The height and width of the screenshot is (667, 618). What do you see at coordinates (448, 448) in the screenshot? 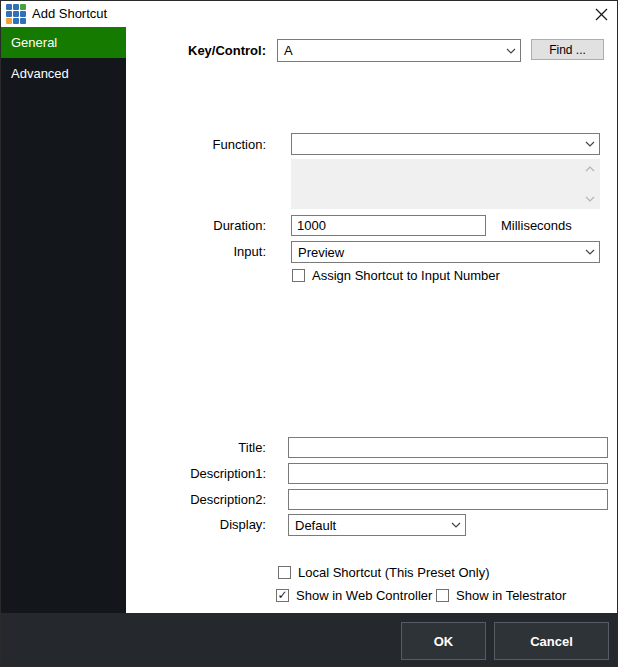
I see `title-input` at bounding box center [448, 448].